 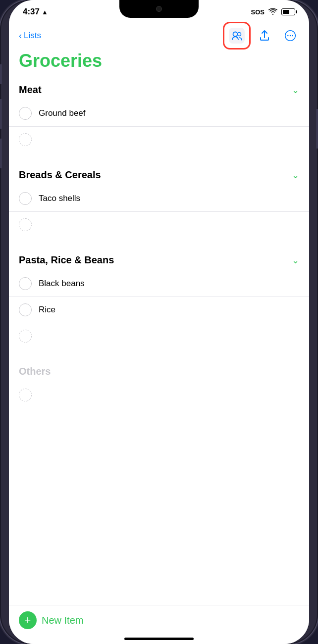 What do you see at coordinates (159, 9) in the screenshot?
I see `front-camera` at bounding box center [159, 9].